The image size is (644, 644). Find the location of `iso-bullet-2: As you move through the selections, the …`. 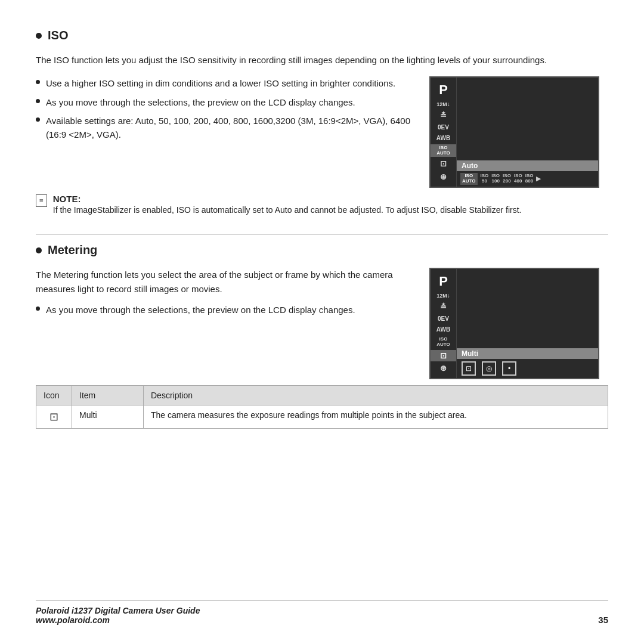

iso-bullet-2: As you move through the selections, the … is located at coordinates (200, 103).